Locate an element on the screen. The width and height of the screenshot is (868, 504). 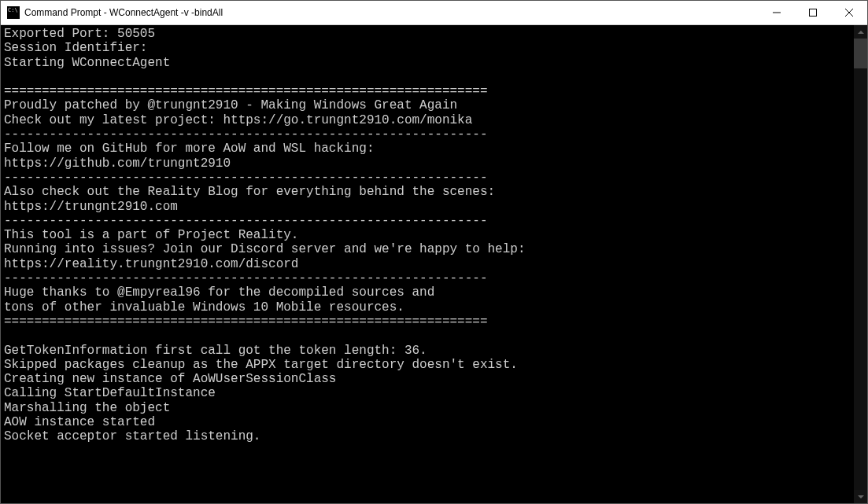
scroll-down-button is located at coordinates (861, 497).